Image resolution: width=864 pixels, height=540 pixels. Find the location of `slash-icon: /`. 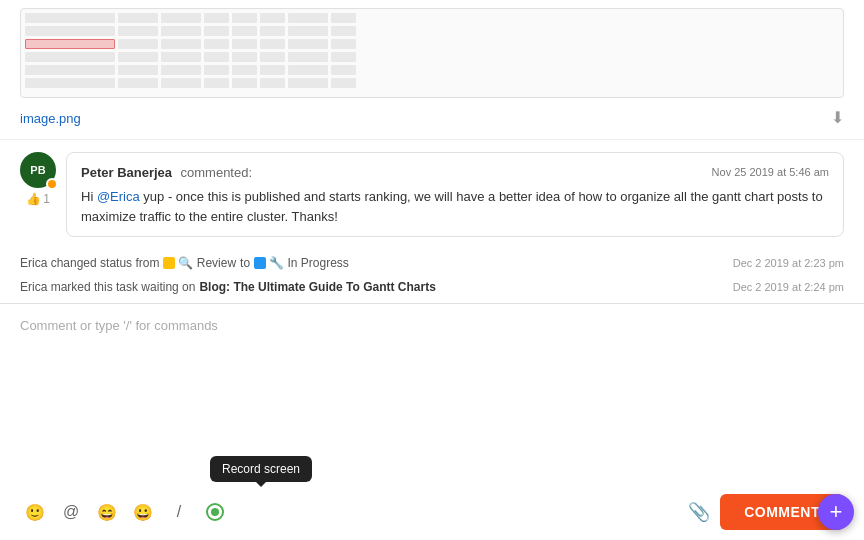

slash-icon: / is located at coordinates (179, 512).